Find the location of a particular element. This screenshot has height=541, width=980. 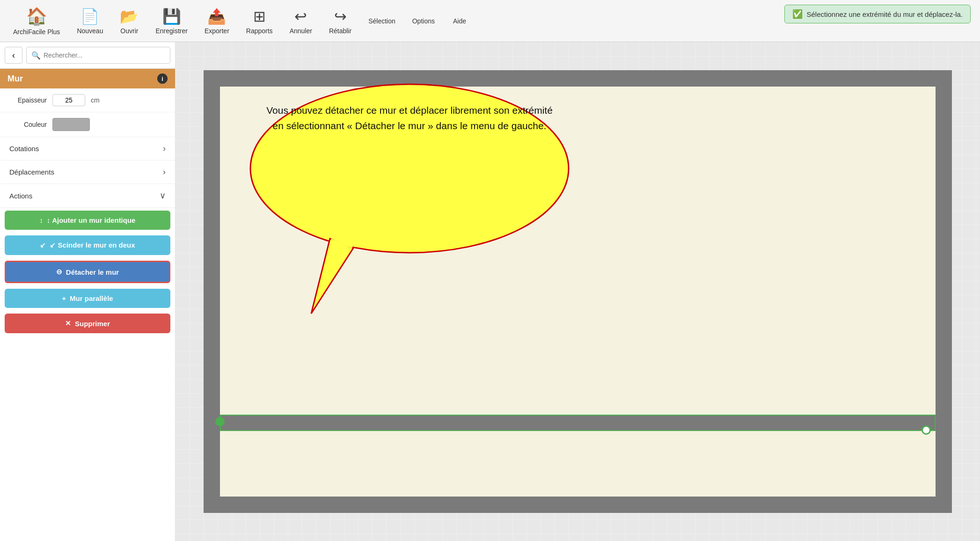

add-identical-label: ↕ Ajouter un mur identique is located at coordinates (91, 220).